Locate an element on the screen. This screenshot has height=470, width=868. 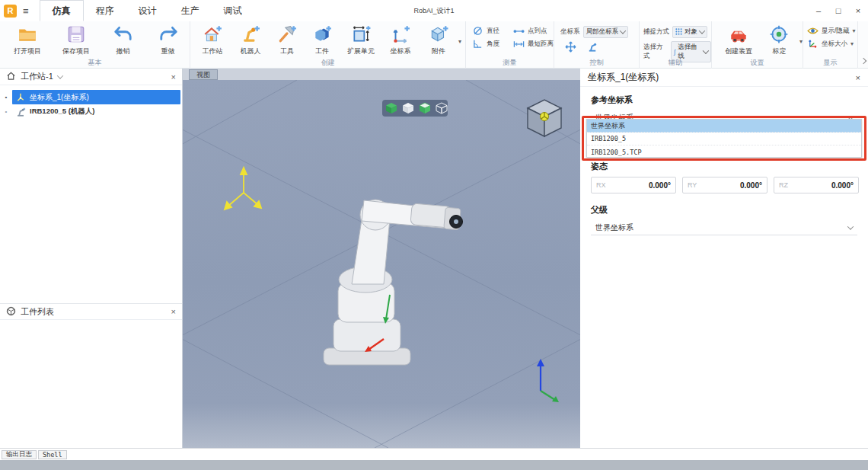
close-button: × is located at coordinates (858, 11).